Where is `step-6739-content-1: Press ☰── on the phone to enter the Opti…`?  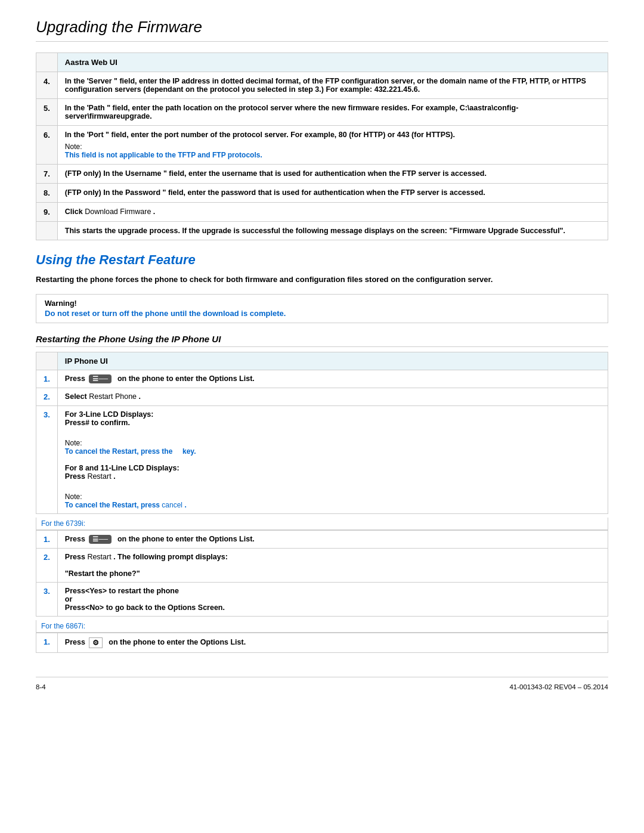
step-6739-content-1: Press ☰── on the phone to enter the Opti… is located at coordinates (333, 539).